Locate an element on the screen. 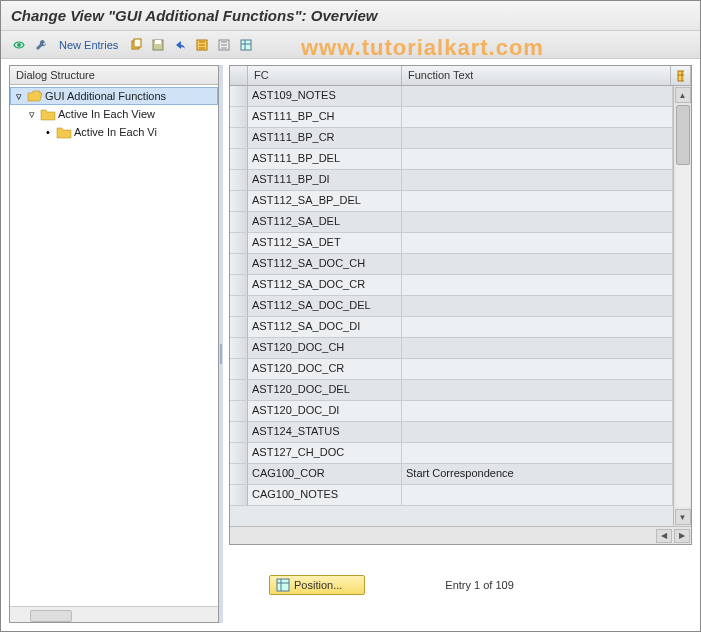 The height and width of the screenshot is (632, 701). tree-node-root: ▿ GUI Additional Functions is located at coordinates (114, 96).